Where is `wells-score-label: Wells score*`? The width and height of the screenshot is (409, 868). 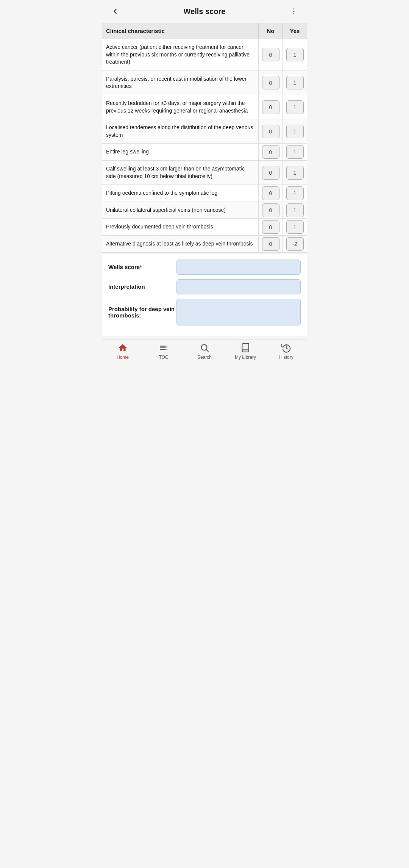
wells-score-label: Wells score* is located at coordinates (142, 267).